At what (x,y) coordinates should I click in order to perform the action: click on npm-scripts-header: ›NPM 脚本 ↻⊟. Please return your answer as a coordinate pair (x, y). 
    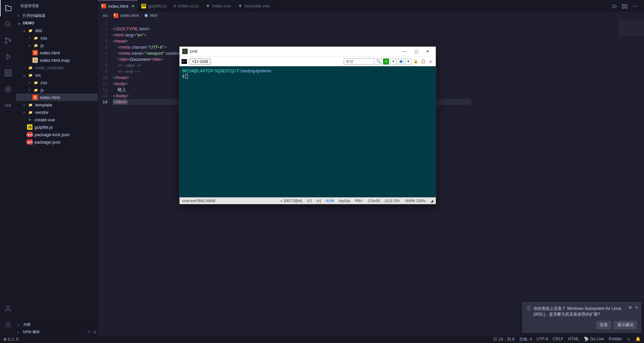
    Looking at the image, I should click on (57, 332).